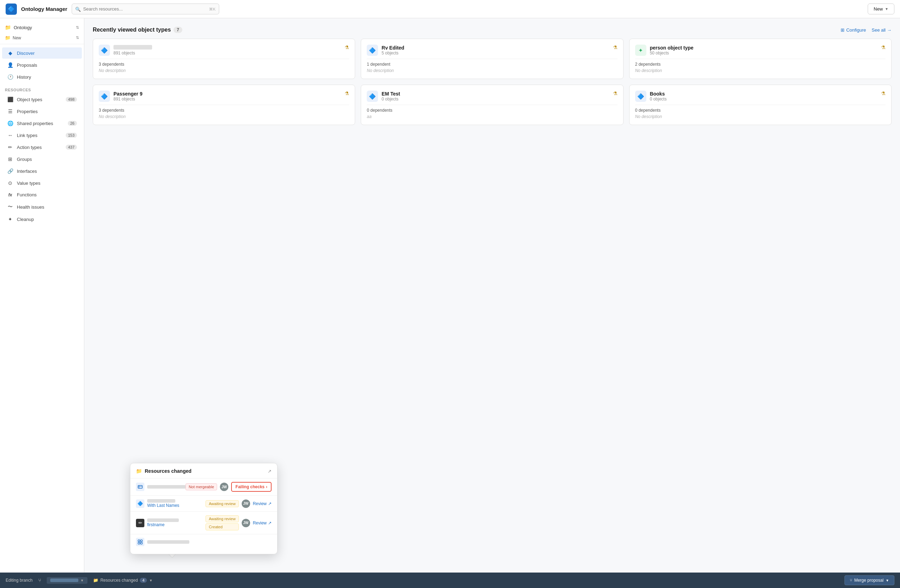  I want to click on popup-row-2-name: With Last Names, so click(175, 504).